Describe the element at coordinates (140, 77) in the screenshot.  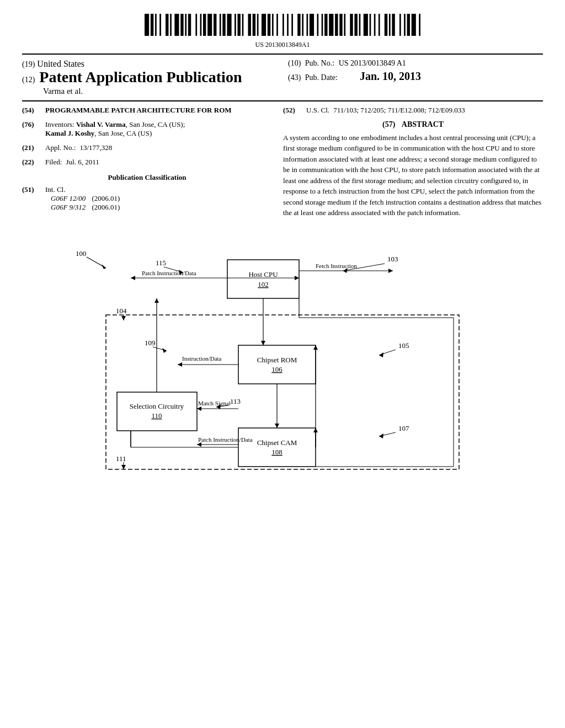
I see `patent-type: Patent Application Publication` at that location.